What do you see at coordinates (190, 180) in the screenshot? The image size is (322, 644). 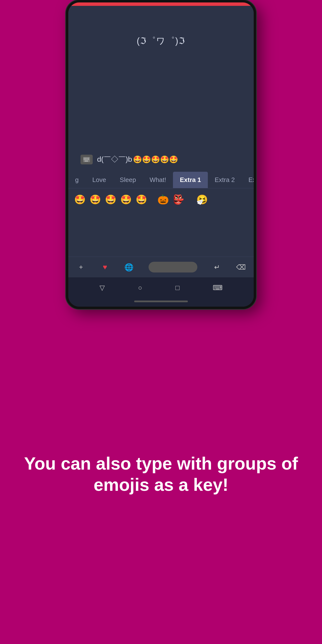 I see `tab-extra1: Extra 1` at bounding box center [190, 180].